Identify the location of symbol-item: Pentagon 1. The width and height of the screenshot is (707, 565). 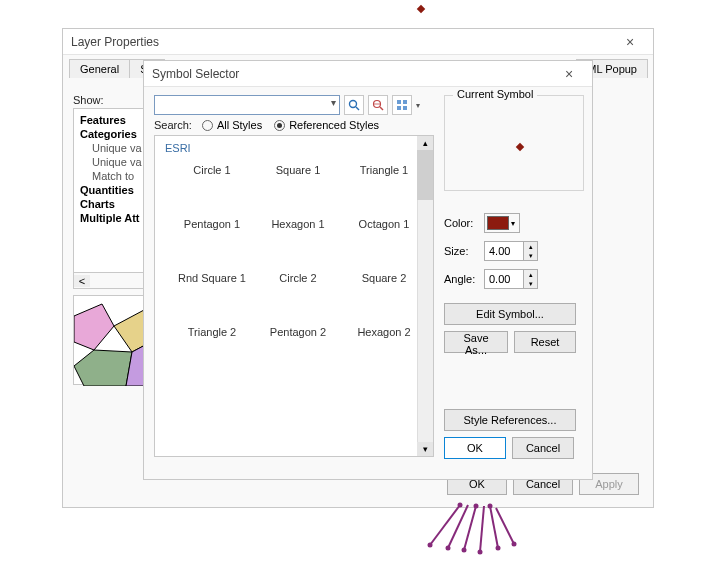
(212, 224).